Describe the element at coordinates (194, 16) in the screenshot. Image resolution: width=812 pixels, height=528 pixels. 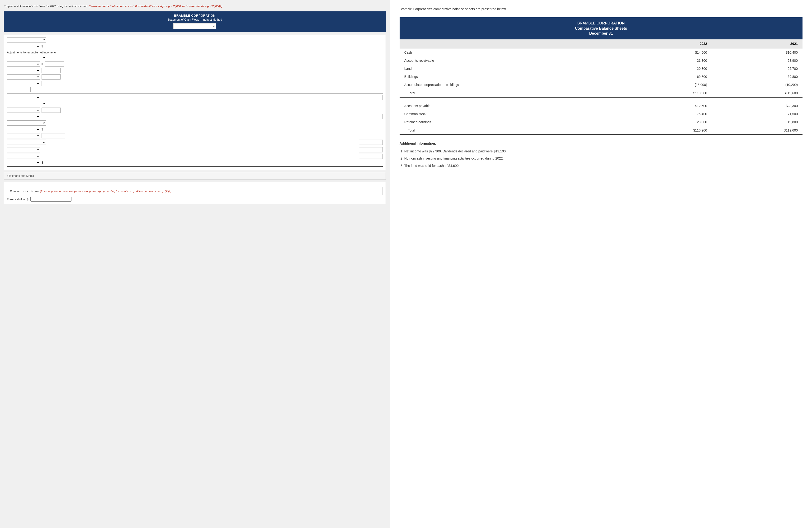
I see `corp-name: BRAMBLE CORPORATION` at that location.